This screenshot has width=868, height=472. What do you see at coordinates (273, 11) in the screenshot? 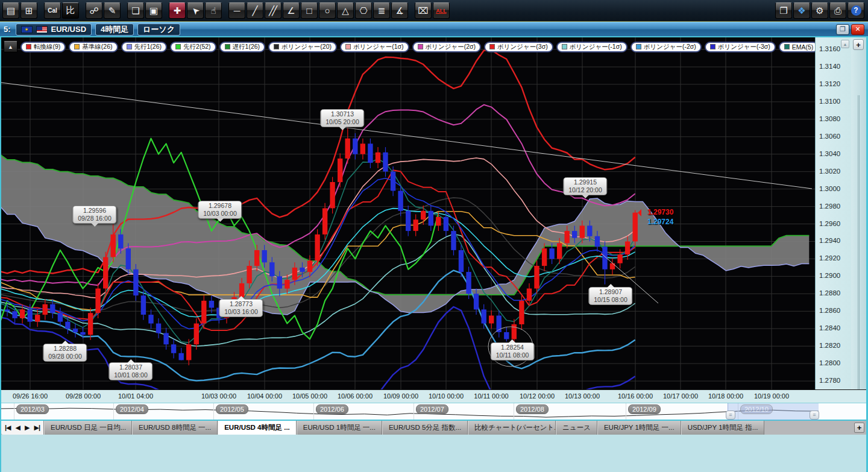
I see `parallel-lines-icon: ╱╱` at bounding box center [273, 11].